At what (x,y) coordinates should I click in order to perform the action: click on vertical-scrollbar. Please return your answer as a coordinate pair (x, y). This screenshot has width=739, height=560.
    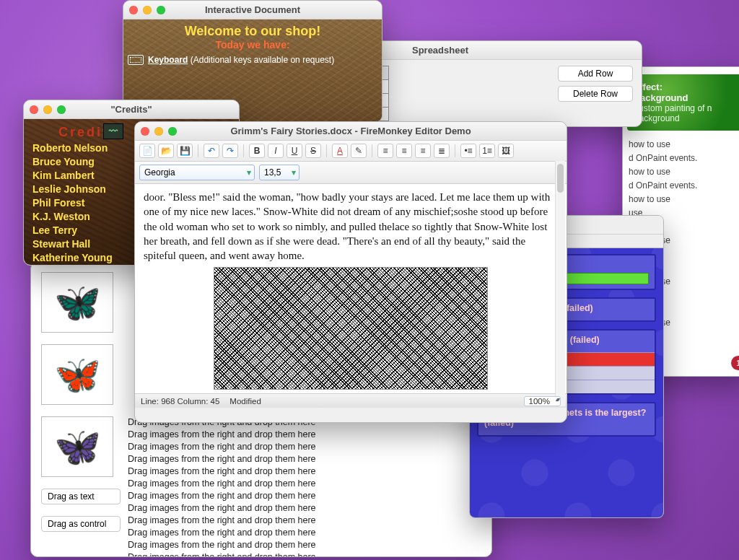
    Looking at the image, I should click on (560, 284).